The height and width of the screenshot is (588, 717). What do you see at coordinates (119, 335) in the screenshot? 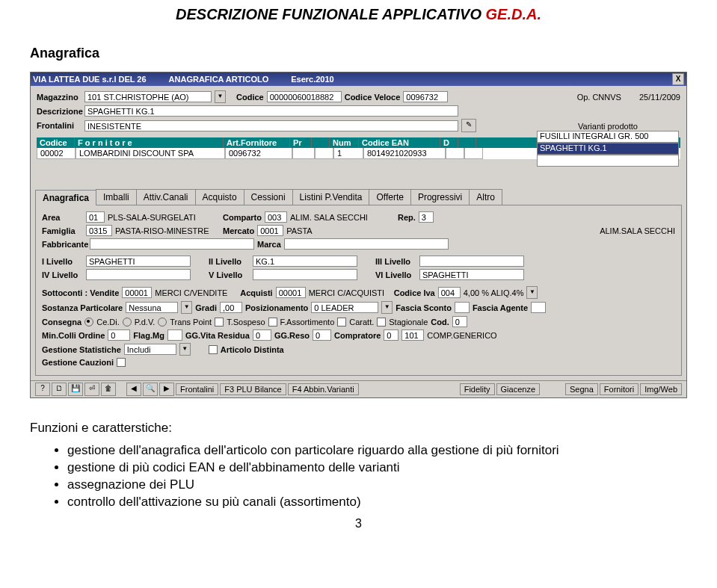
I see `mincolli-field: 0` at bounding box center [119, 335].